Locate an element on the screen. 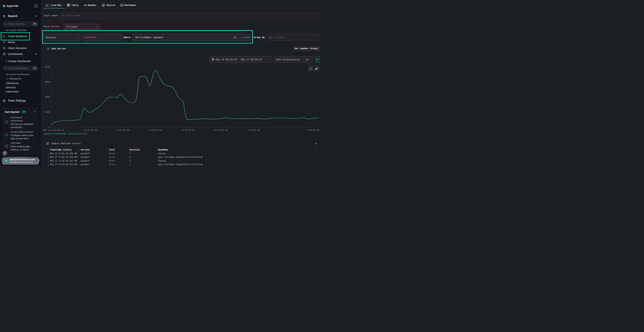 The height and width of the screenshot is (332, 644). svg-text: May 26 9:00:00 AM is located at coordinates (54, 130).